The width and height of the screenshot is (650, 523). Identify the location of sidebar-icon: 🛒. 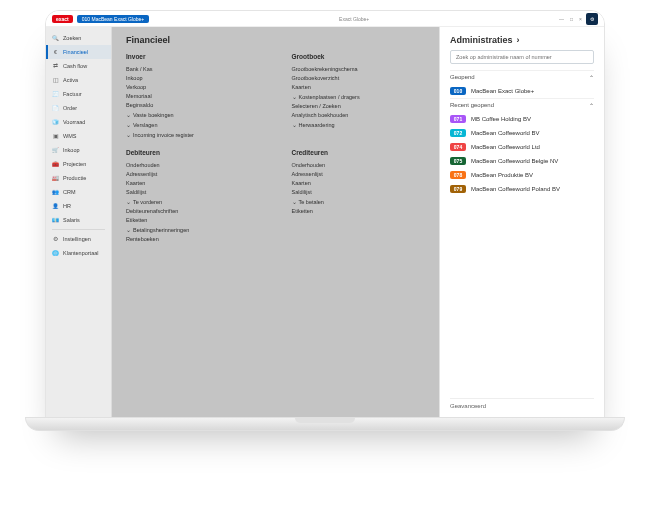
(56, 150).